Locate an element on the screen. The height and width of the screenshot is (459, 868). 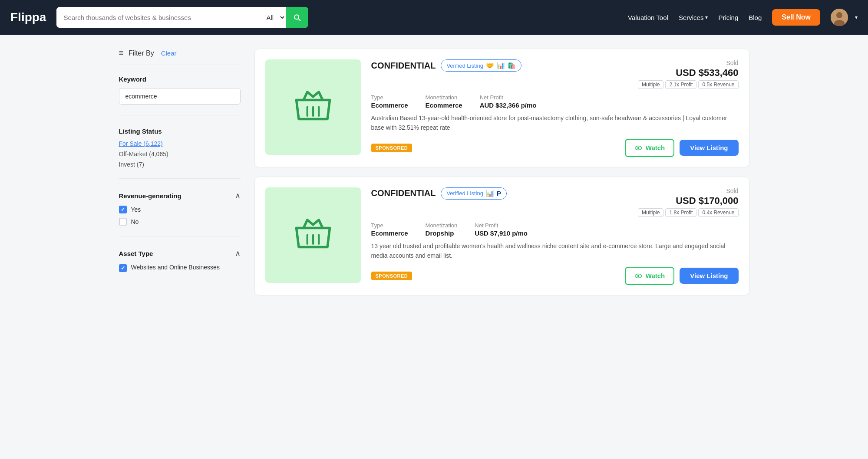
collapse-revenue-icon: ∧ is located at coordinates (238, 196).